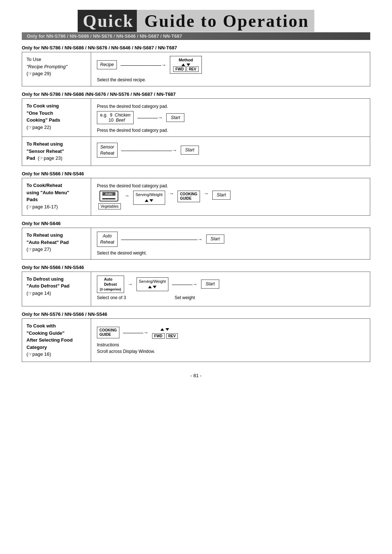  I want to click on auto-menu-note-top: Press the desired food category pad., so click(230, 186).